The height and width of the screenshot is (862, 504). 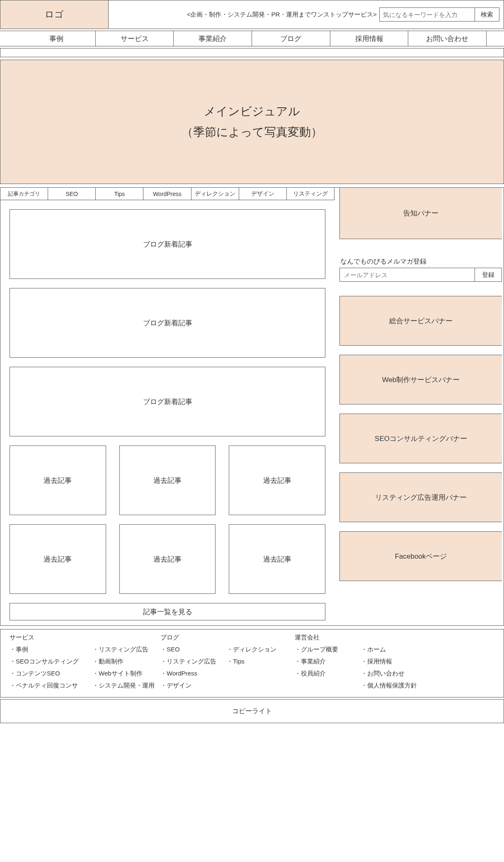 What do you see at coordinates (126, 685) in the screenshot?
I see `footer-link: ・システム開発・運用` at bounding box center [126, 685].